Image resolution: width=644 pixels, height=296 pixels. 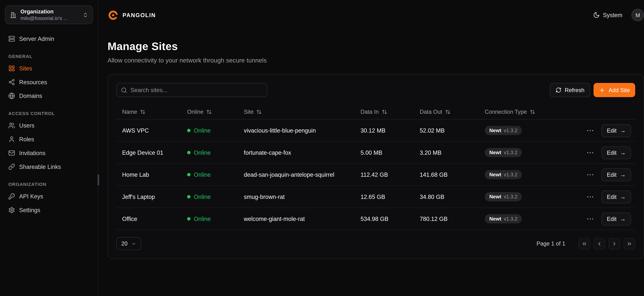 I want to click on column-header-site: Site, so click(x=302, y=112).